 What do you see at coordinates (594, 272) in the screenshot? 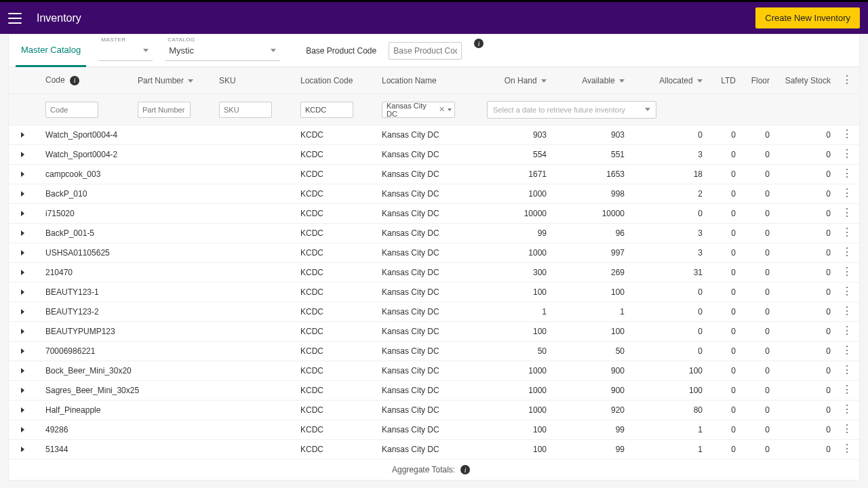
I see `cell-available: 269` at bounding box center [594, 272].